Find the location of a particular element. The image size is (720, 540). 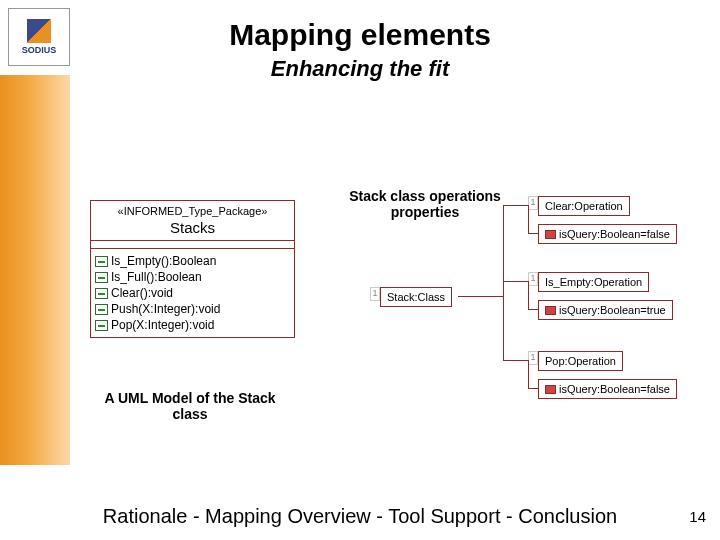

logo: SODIUS is located at coordinates (39, 37).